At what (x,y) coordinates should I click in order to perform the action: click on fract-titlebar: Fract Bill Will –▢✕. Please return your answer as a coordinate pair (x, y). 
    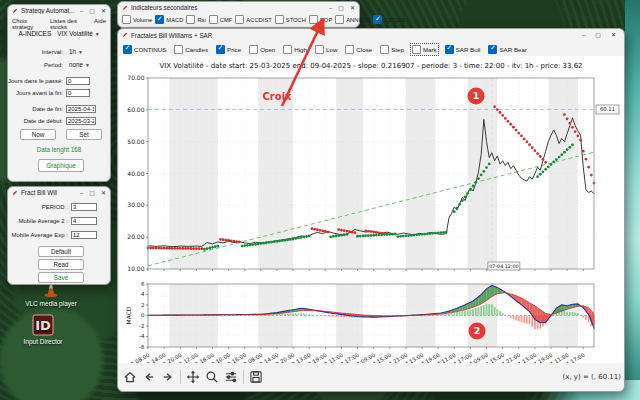
    Looking at the image, I should click on (59, 192).